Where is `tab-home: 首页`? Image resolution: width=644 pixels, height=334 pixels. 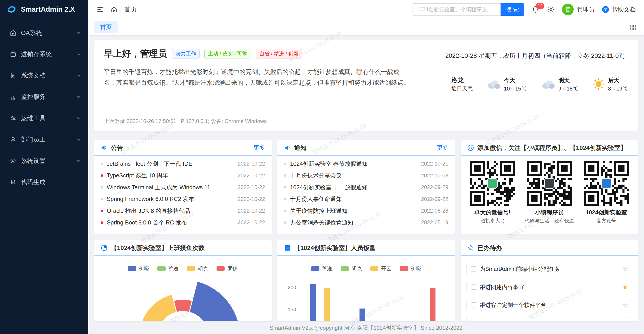
tab-home: 首页 is located at coordinates (106, 27).